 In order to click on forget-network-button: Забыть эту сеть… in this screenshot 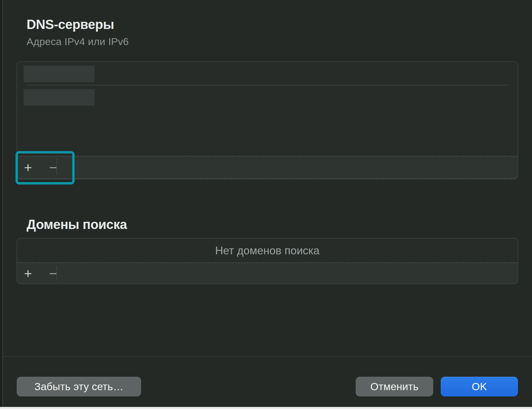, I will do `click(79, 387)`.